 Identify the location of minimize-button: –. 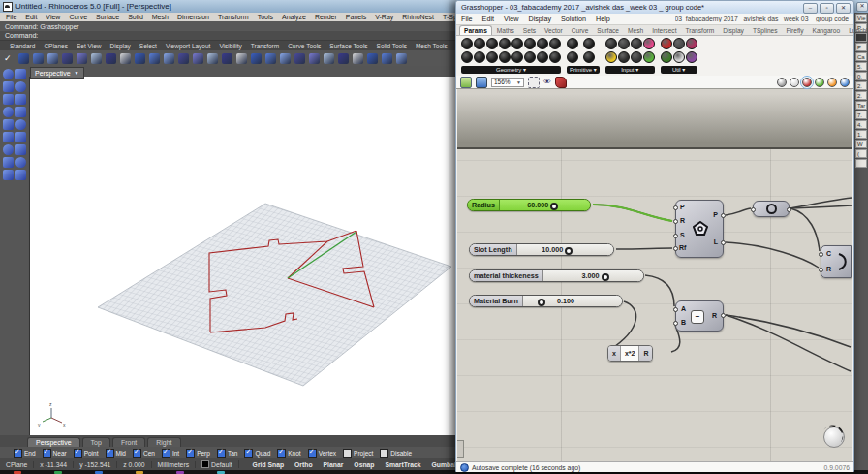
(810, 8).